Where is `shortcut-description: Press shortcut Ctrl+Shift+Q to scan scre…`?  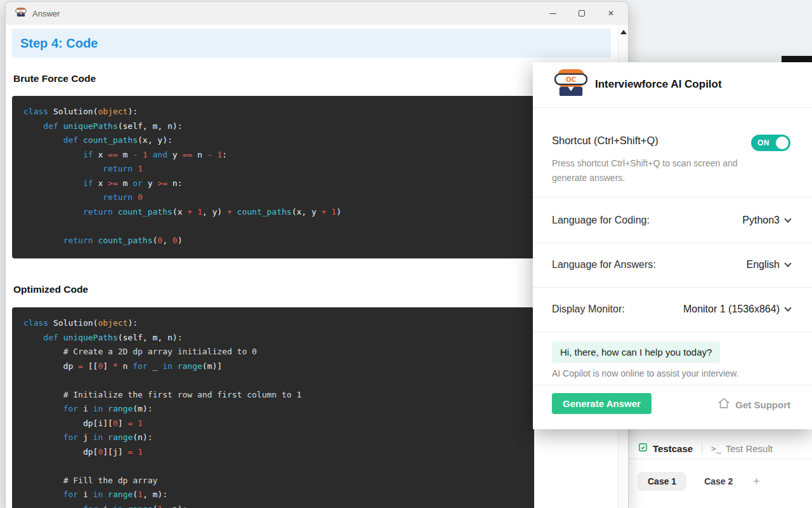 shortcut-description: Press shortcut Ctrl+Shift+Q to scan scre… is located at coordinates (648, 171).